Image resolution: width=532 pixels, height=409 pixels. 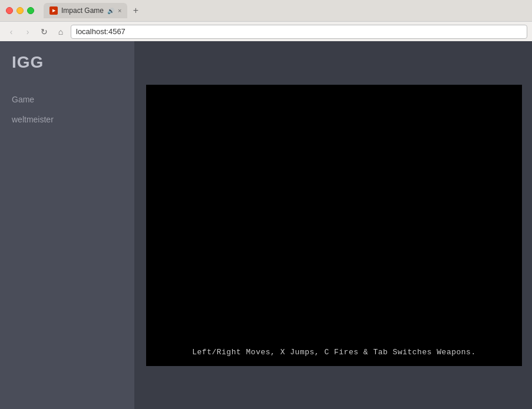 What do you see at coordinates (266, 31) in the screenshot?
I see `nav-bar: ‹ › ↻ ⌂ localhost:4567` at bounding box center [266, 31].